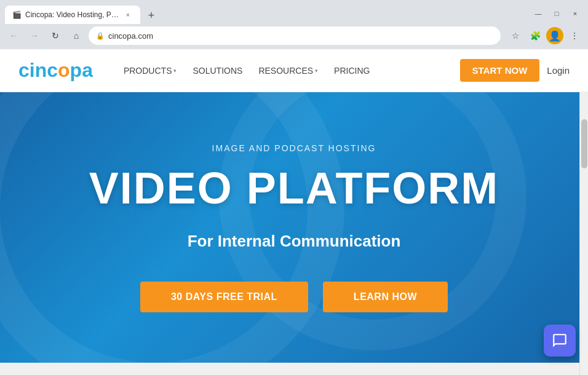 Image resolution: width=588 pixels, height=375 pixels. What do you see at coordinates (316, 71) in the screenshot?
I see `resources-dropdown-arrow: ▾` at bounding box center [316, 71].